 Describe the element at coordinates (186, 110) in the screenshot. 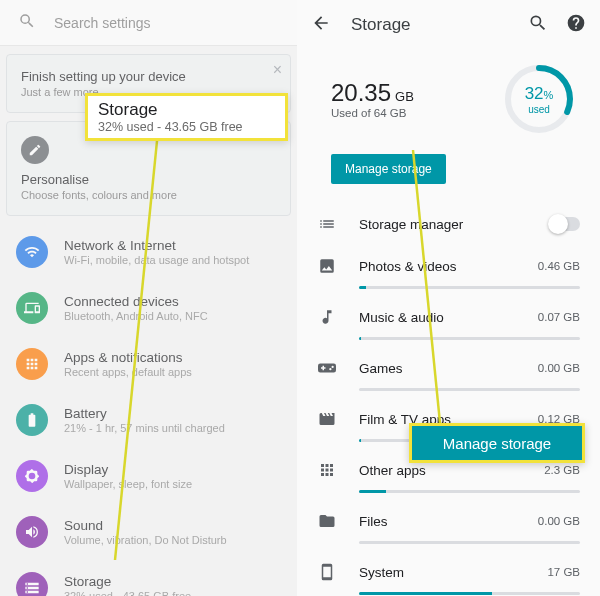

I see `callout-title: Storage` at that location.